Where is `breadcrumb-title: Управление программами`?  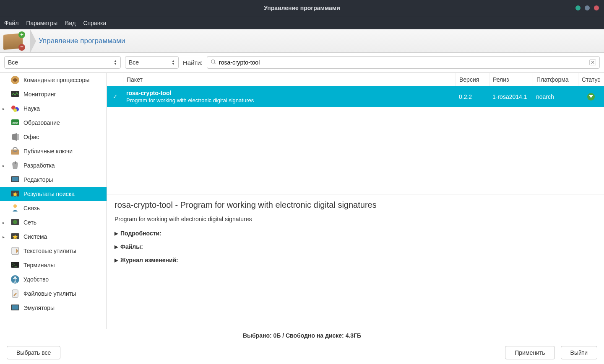
breadcrumb-title: Управление программами is located at coordinates (82, 41).